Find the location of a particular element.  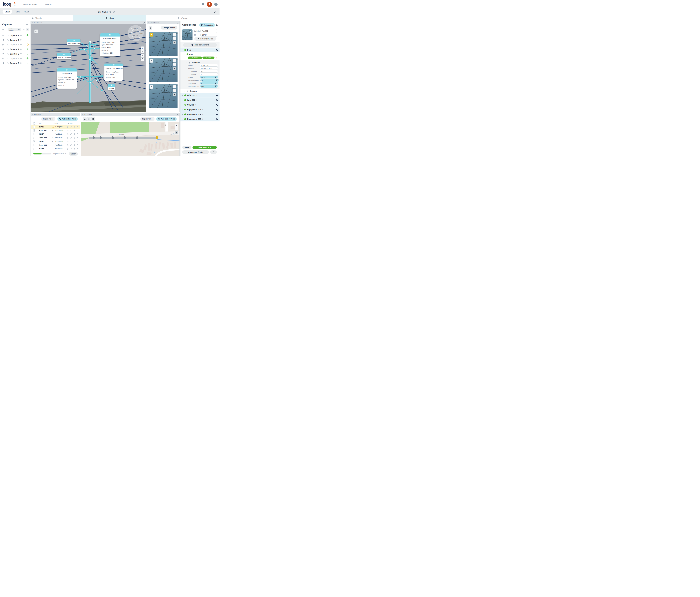

pole-row: Span 003 Not Started is located at coordinates (55, 145).